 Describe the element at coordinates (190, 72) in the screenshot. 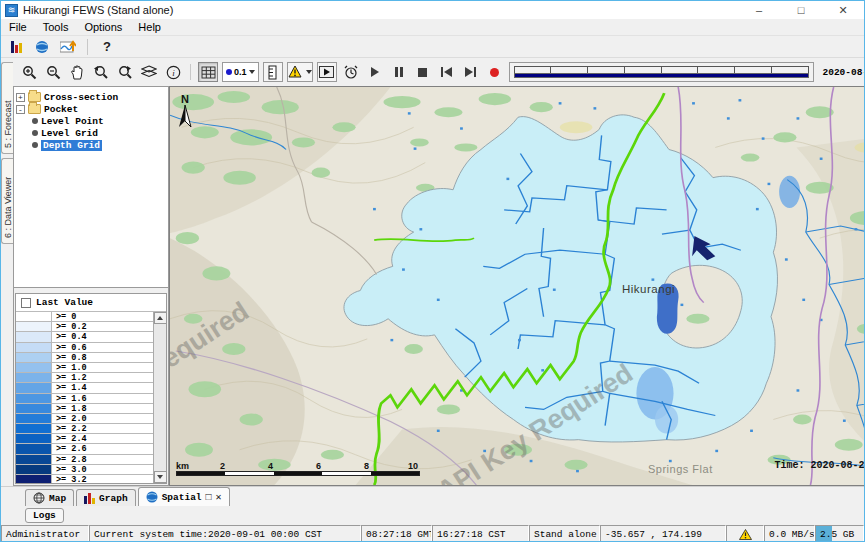

I see `toolbar-separator` at that location.